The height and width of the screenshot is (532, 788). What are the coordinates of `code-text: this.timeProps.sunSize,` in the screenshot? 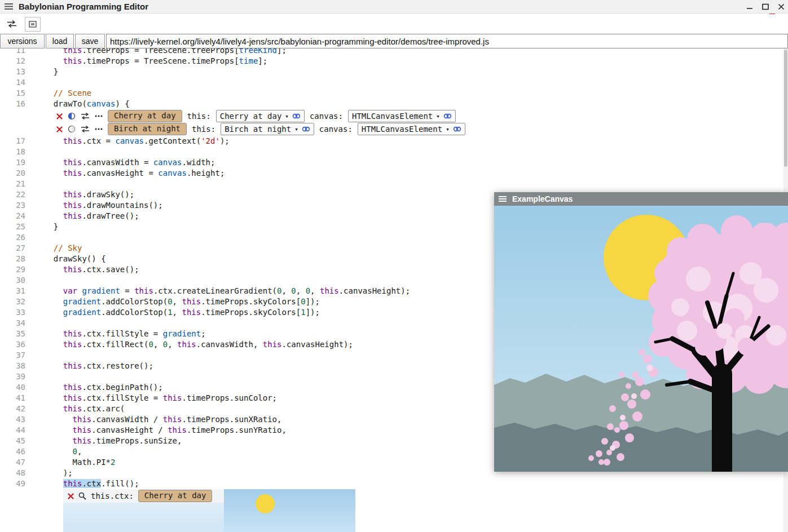 It's located at (113, 441).